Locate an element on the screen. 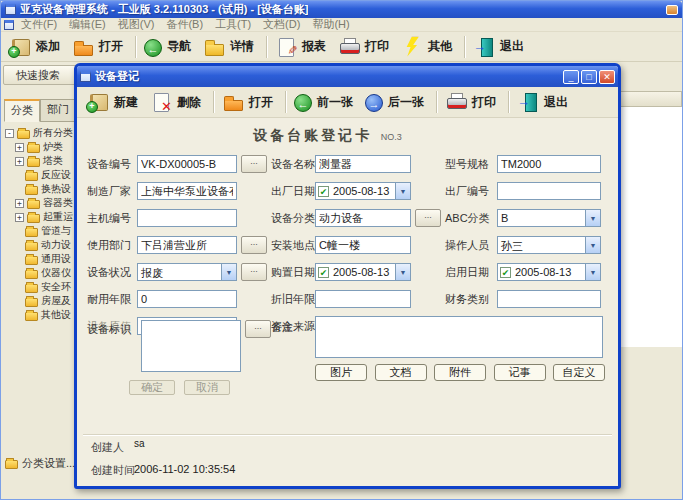 This screenshot has height=500, width=683. device-mark-browse-button: ... is located at coordinates (258, 329).